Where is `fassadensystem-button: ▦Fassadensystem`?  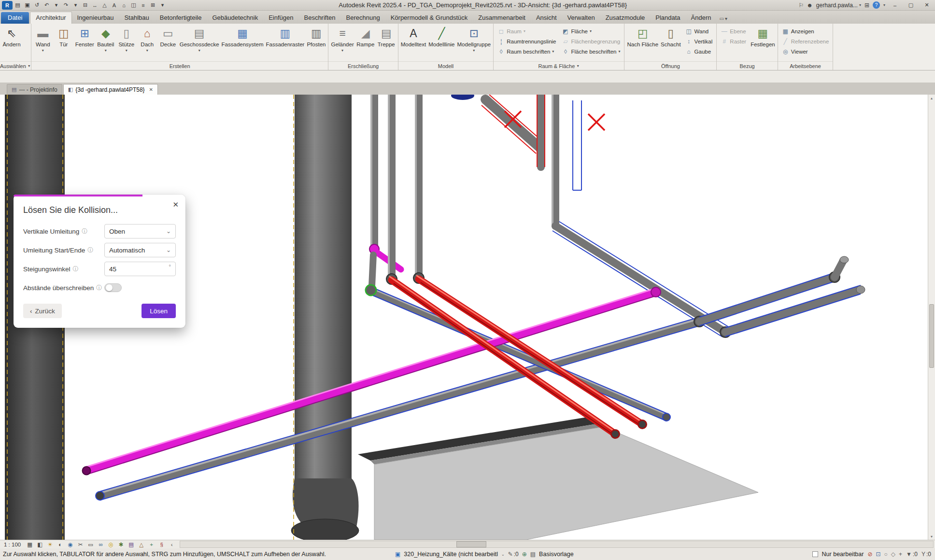 fassadensystem-button: ▦Fassadensystem is located at coordinates (242, 42).